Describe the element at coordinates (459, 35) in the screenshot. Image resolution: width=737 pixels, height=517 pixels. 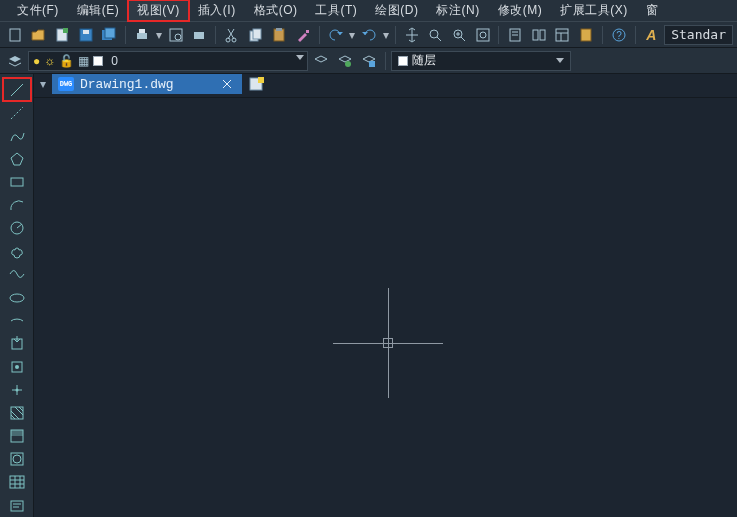
I see `zoom-window-button` at that location.